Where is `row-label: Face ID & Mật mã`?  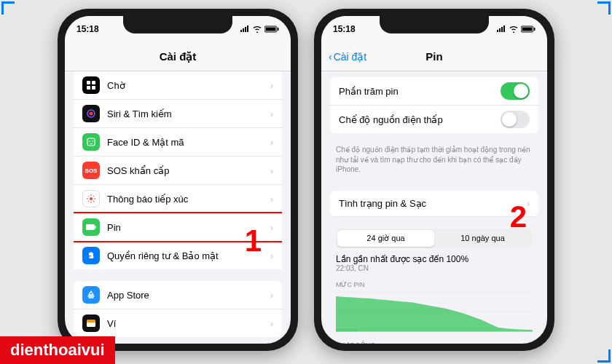
row-label: Face ID & Mật mã is located at coordinates (189, 143).